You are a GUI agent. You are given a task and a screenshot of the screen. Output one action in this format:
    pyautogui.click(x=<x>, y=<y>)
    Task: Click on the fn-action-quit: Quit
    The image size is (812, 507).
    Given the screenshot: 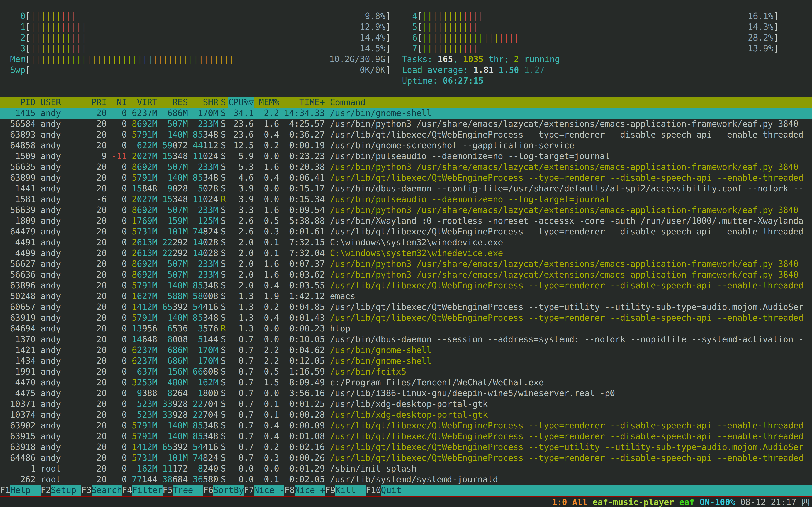 What is the action you would take?
    pyautogui.click(x=396, y=490)
    